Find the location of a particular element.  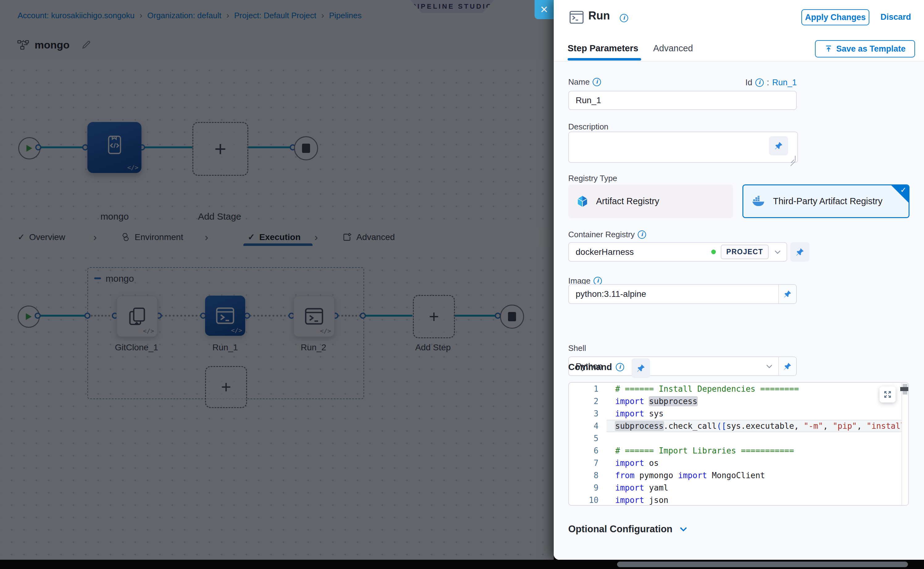

scope-badge: PROJECT is located at coordinates (745, 252).